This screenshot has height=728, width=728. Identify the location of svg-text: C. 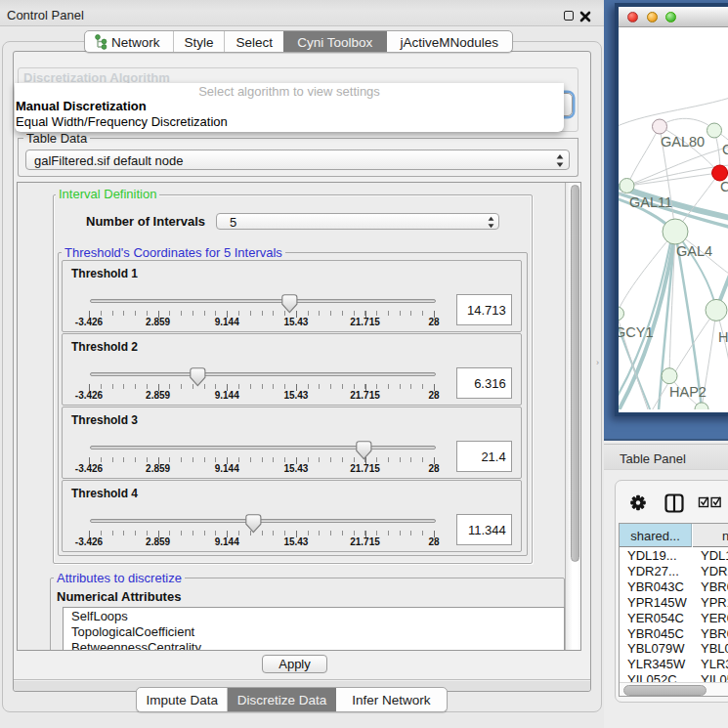
(724, 187).